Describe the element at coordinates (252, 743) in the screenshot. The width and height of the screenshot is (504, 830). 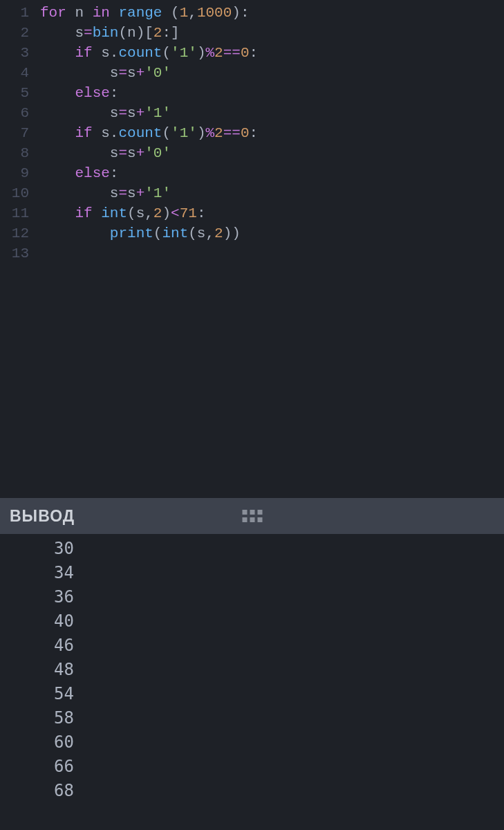
I see `output-line: 60` at that location.